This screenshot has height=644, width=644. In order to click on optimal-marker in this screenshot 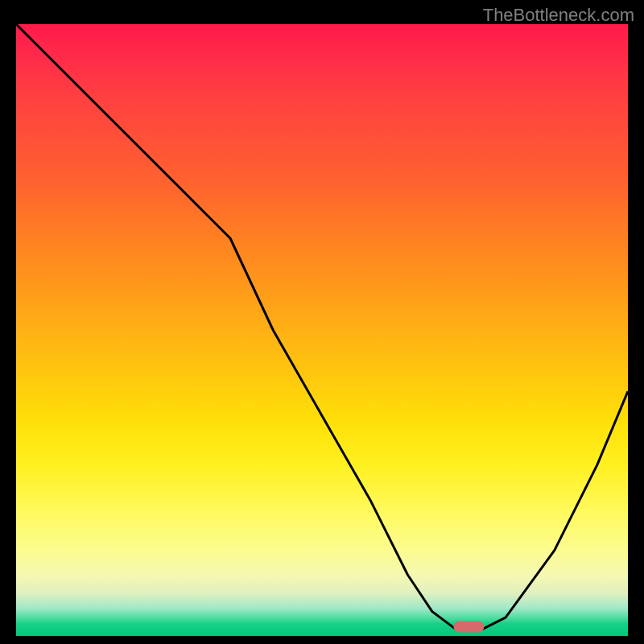, I will do `click(469, 627)`.